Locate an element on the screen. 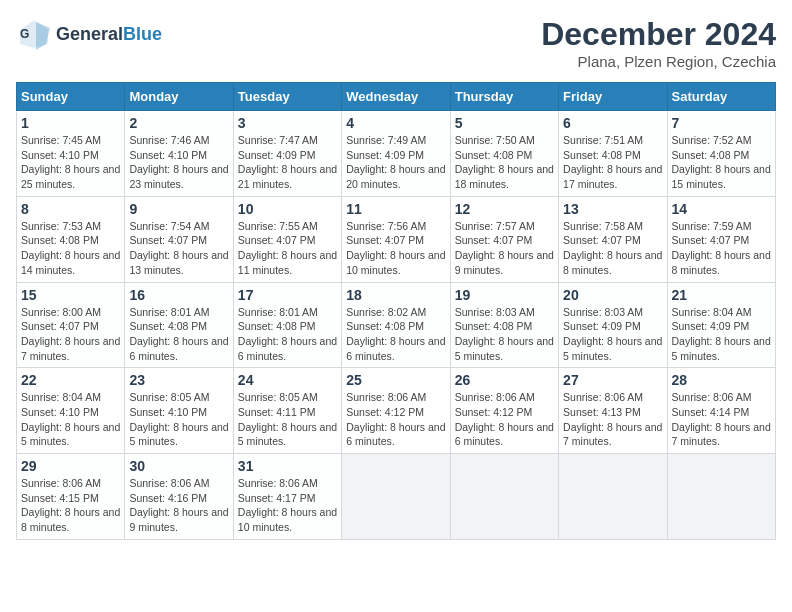 This screenshot has height=612, width=792. calendar-cell: 17Sunrise: 8:01 AMSunset: 4:08 PMDayligh… is located at coordinates (287, 325).